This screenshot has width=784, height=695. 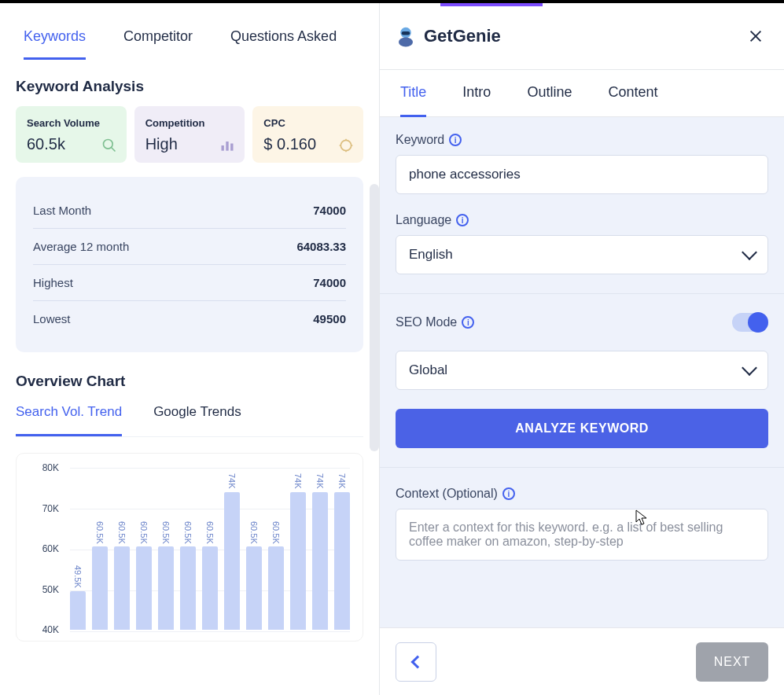 What do you see at coordinates (308, 134) in the screenshot?
I see `card-cpc: CPC $ 0.160` at bounding box center [308, 134].